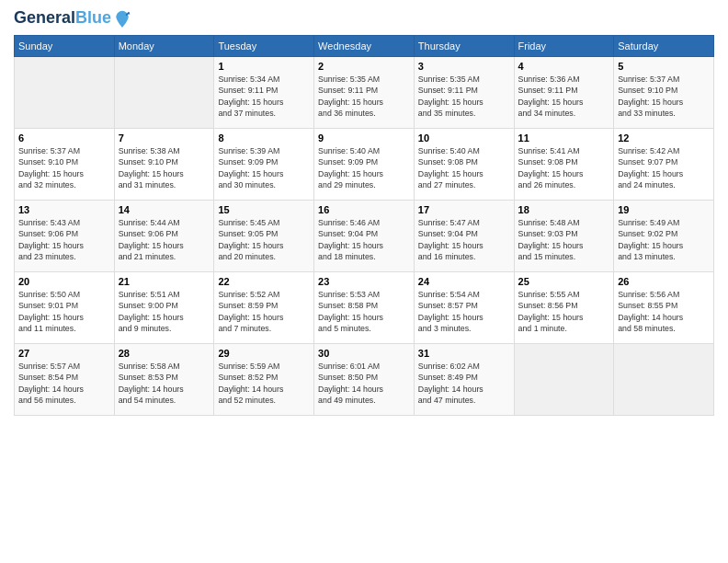  I want to click on day-info: Sunrise: 5:58 AM Sunset: 8:53 PM Dayligh…, so click(165, 383).